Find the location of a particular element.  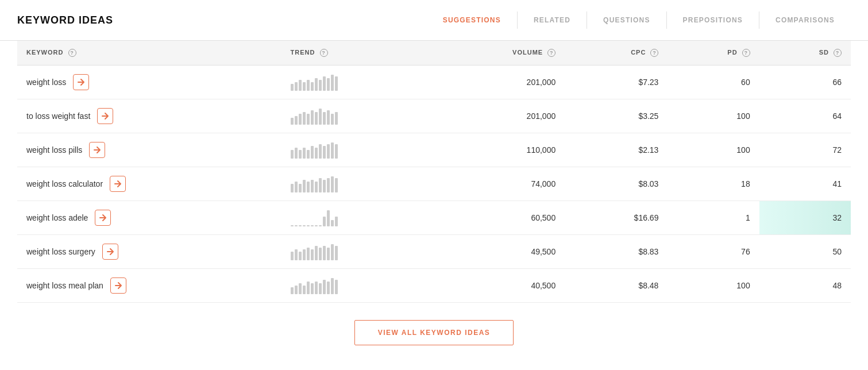

sd-cell-1: 64 is located at coordinates (805, 116).